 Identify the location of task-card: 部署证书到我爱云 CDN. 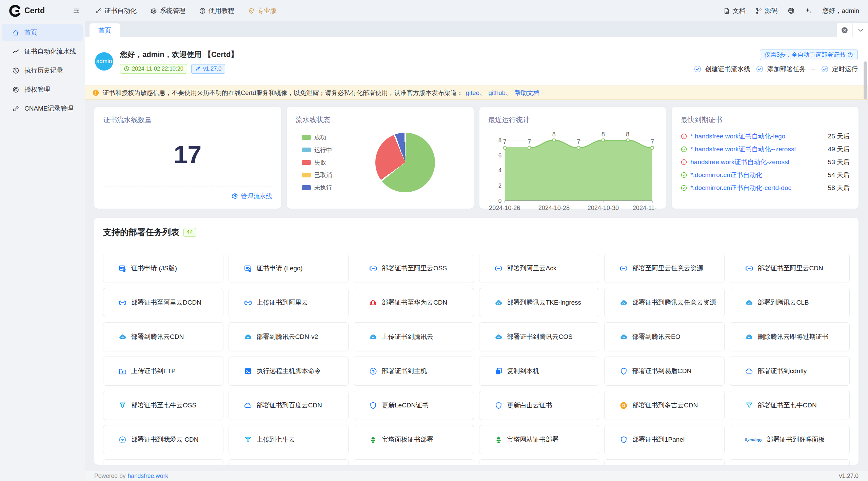
(163, 440).